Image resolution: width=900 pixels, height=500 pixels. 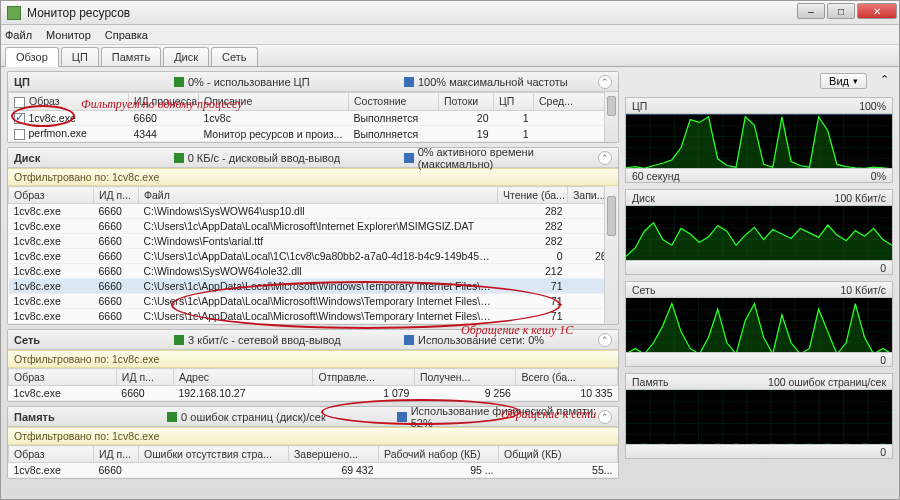 What do you see at coordinates (759, 140) in the screenshot?
I see `chart-ЦП: ЦП100% 60 секунд0%` at bounding box center [759, 140].